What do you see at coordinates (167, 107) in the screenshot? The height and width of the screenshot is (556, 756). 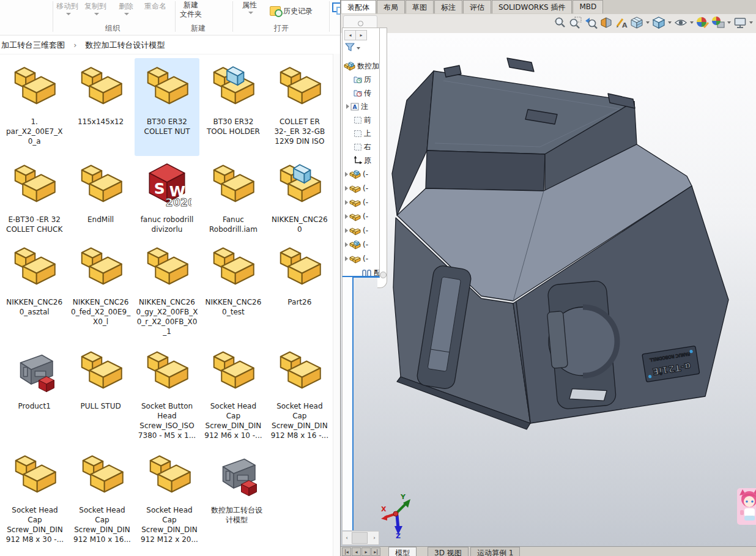 I see `file-item-selected: BT30 ER32 COLLET NUT` at bounding box center [167, 107].